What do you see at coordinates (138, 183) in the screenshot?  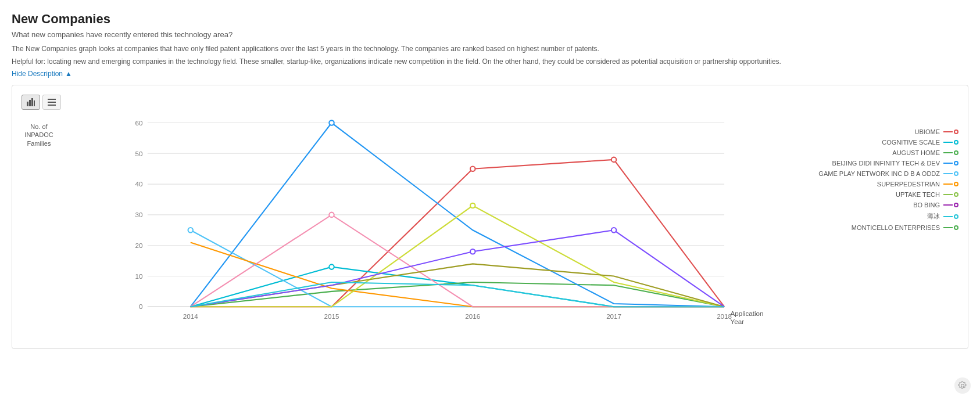 I see `svg-text: 40` at bounding box center [138, 183].